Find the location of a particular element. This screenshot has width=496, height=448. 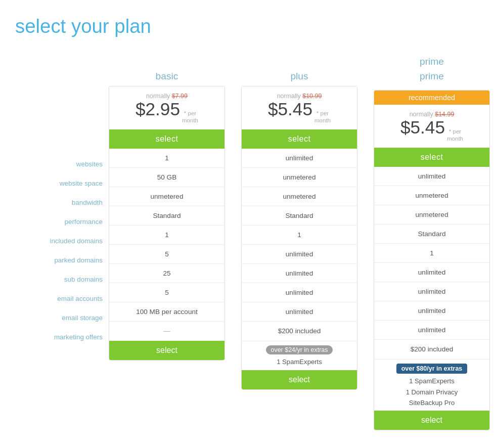

plan-basic-marketing-offers: — is located at coordinates (167, 331).